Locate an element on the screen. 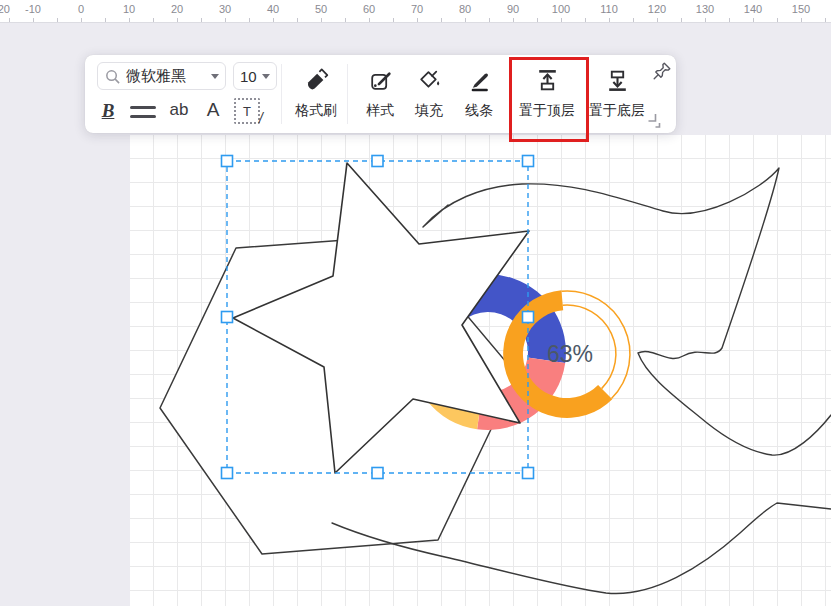  ruler-label: 30 is located at coordinates (225, 9).